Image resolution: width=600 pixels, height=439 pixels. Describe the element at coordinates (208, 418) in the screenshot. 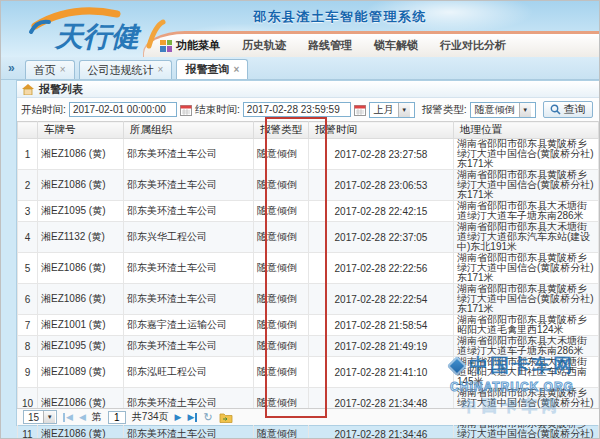

I see `refresh-icon: ↻` at that location.